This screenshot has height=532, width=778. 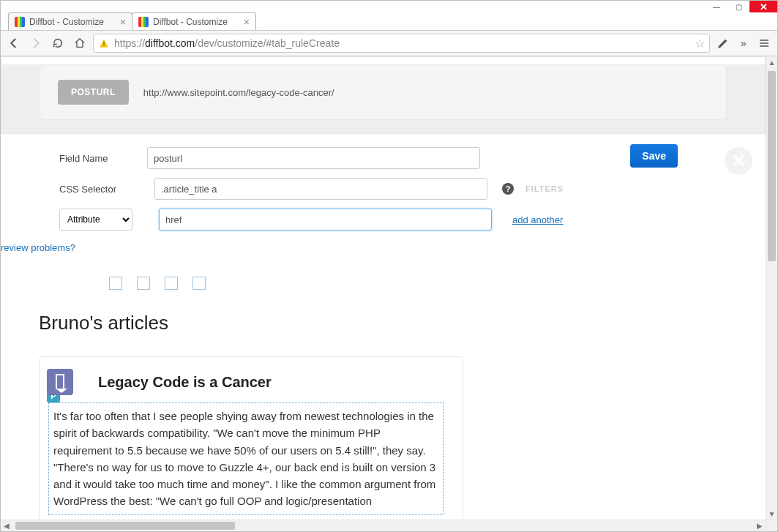 What do you see at coordinates (7, 525) in the screenshot?
I see `scroll-left-icon: ◀` at bounding box center [7, 525].